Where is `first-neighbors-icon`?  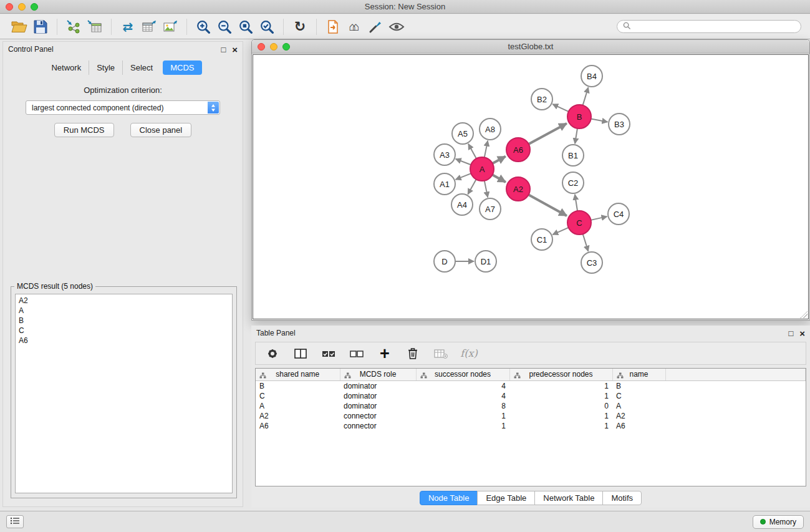 first-neighbors-icon is located at coordinates (333, 27).